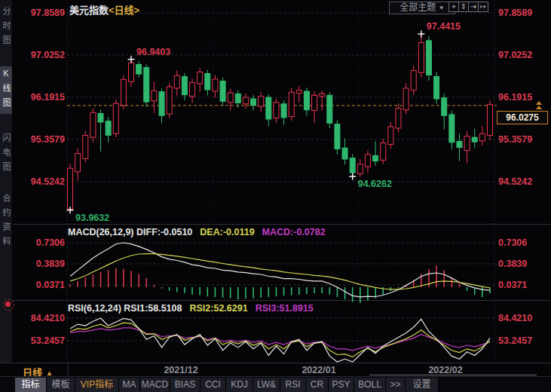 The image size is (551, 392). What do you see at coordinates (181, 370) in the screenshot?
I see `x-axis-label: 2021/12` at bounding box center [181, 370].